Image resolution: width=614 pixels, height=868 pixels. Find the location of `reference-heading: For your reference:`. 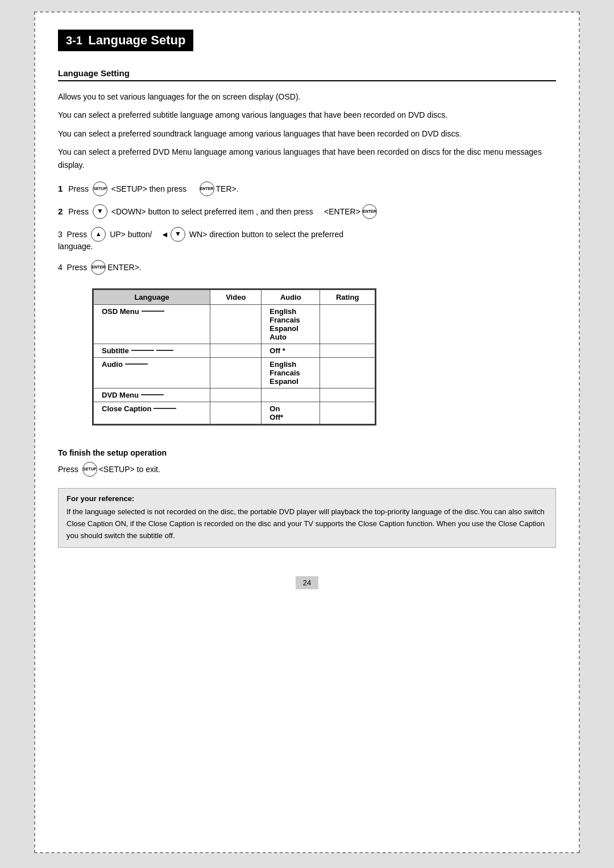

reference-heading: For your reference: is located at coordinates (307, 498).